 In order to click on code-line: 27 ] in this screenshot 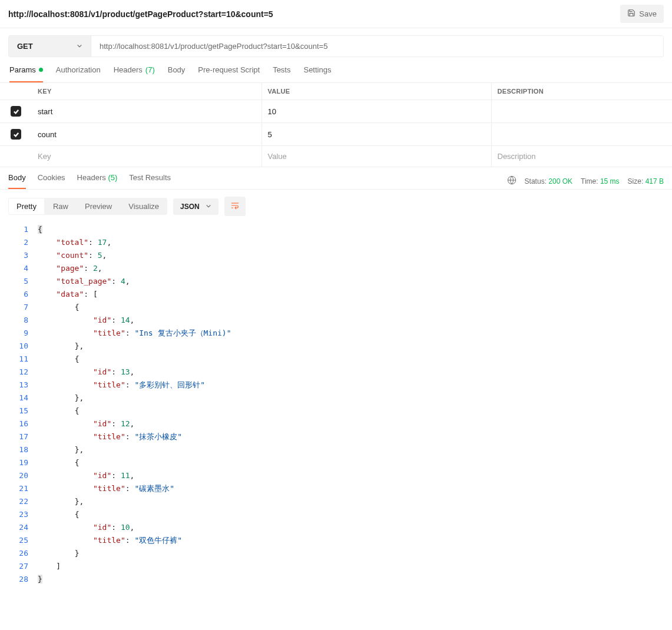, I will do `click(336, 566)`.